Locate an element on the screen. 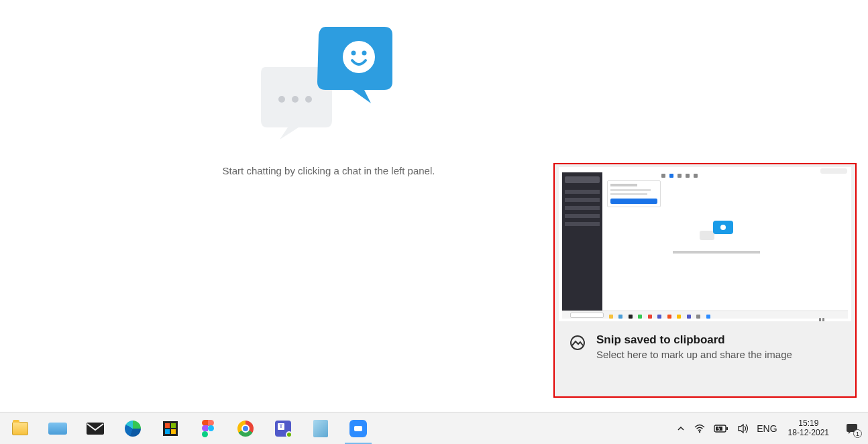 The width and height of the screenshot is (868, 444). preview-sidebar is located at coordinates (582, 244).